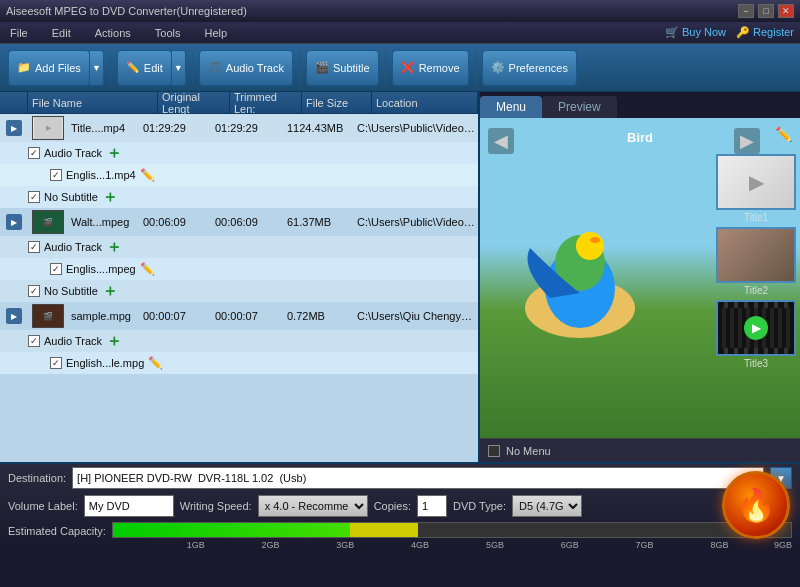  I want to click on cap-tick-3: 3GB, so click(345, 545).